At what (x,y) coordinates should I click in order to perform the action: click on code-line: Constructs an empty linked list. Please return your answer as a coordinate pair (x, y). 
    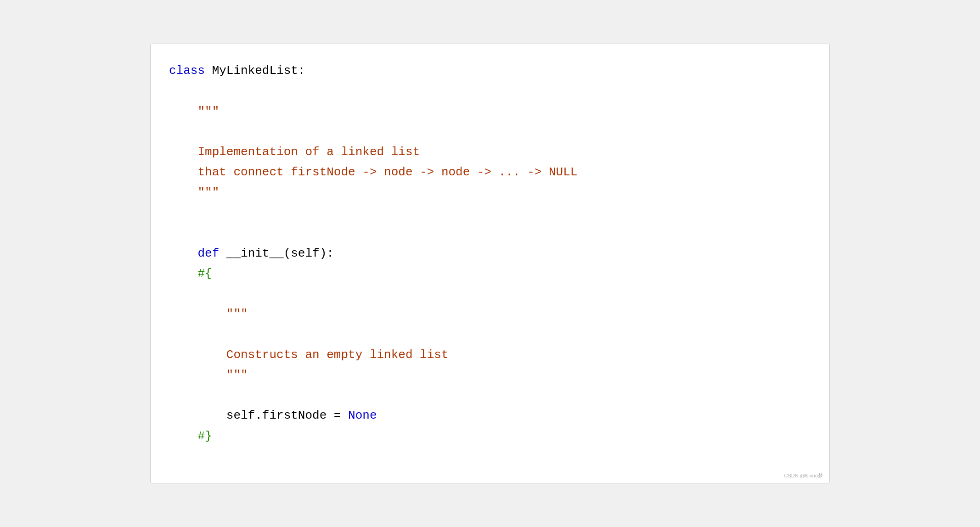
    Looking at the image, I should click on (490, 355).